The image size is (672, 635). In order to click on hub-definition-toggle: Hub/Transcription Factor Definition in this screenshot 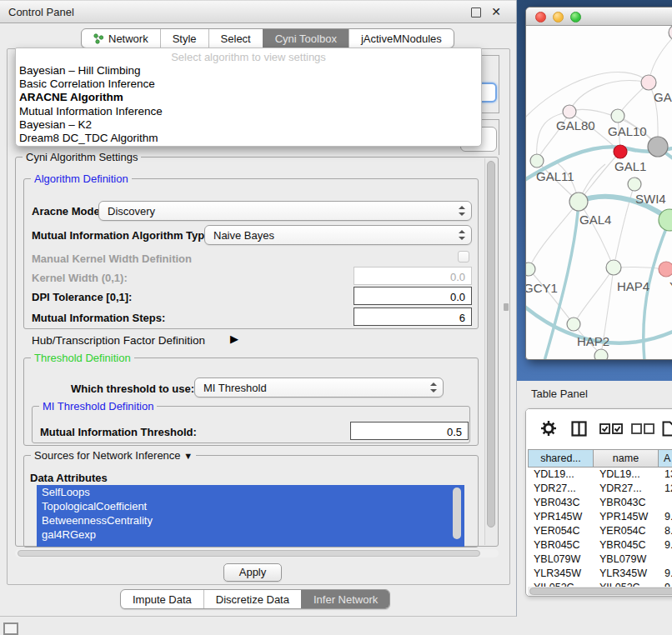, I will do `click(118, 340)`.